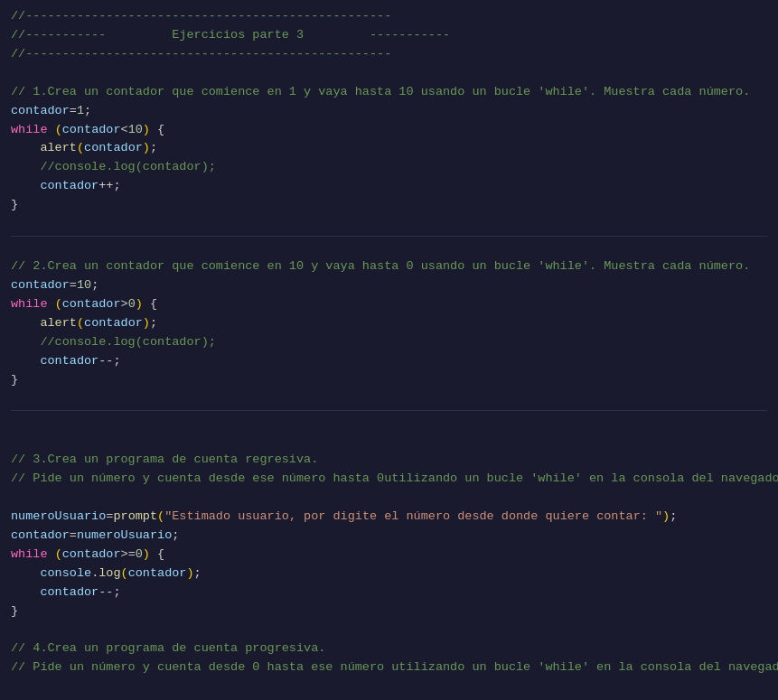 Image resolution: width=778 pixels, height=700 pixels. Describe the element at coordinates (389, 323) in the screenshot. I see `line-alert-2: alert(contador);` at that location.